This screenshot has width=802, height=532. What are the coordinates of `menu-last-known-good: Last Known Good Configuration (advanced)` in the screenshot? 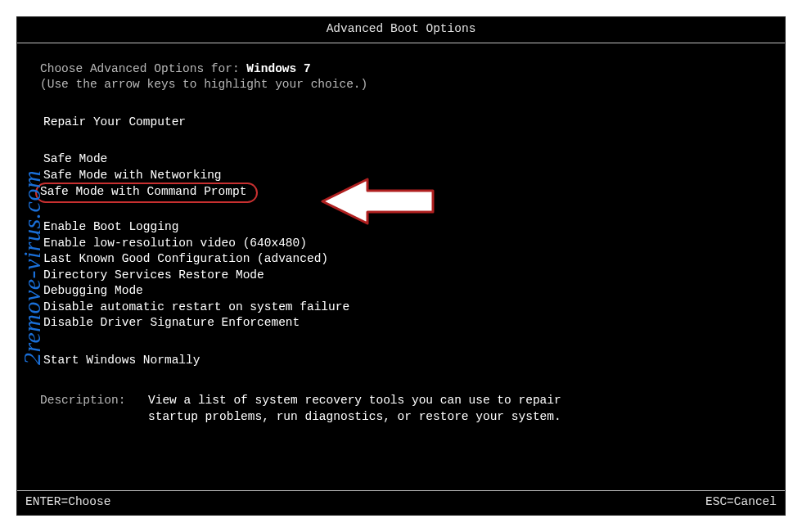 It's located at (401, 259).